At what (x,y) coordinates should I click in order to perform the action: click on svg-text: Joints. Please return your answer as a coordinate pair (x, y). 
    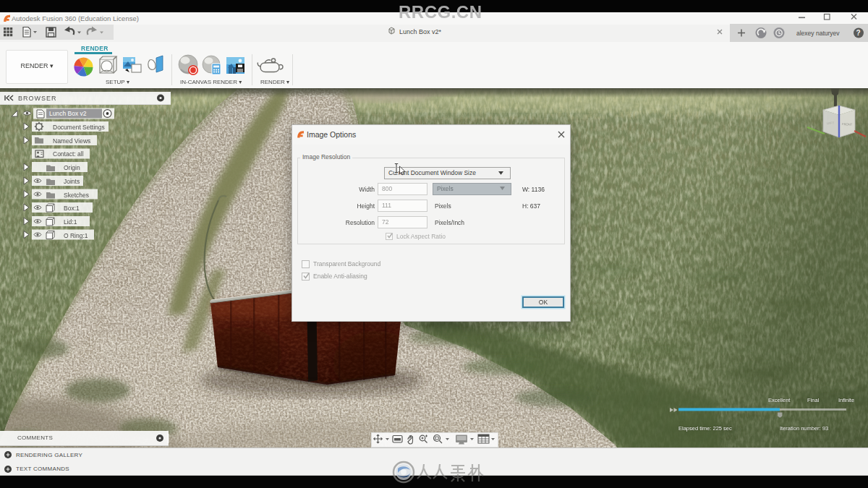
    Looking at the image, I should click on (72, 181).